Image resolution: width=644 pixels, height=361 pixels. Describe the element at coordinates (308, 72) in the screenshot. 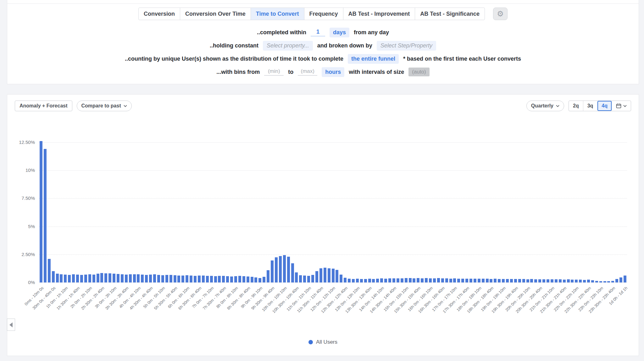

I see `bin-max-input: (max)` at that location.